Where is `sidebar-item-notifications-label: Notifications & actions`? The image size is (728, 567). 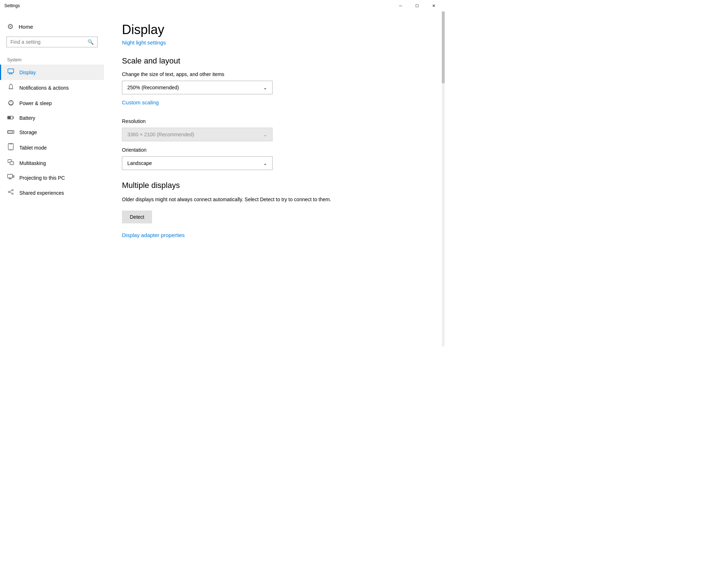 sidebar-item-notifications-label: Notifications & actions is located at coordinates (44, 88).